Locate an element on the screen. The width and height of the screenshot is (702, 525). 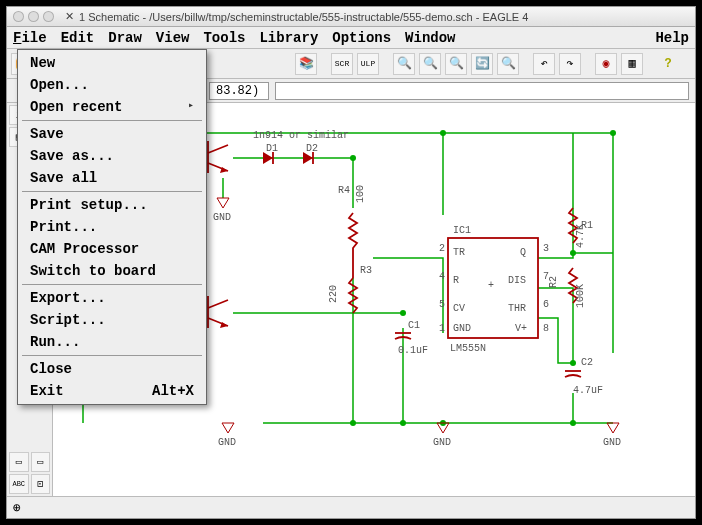
svg-text: R2 is located at coordinates (554, 282).